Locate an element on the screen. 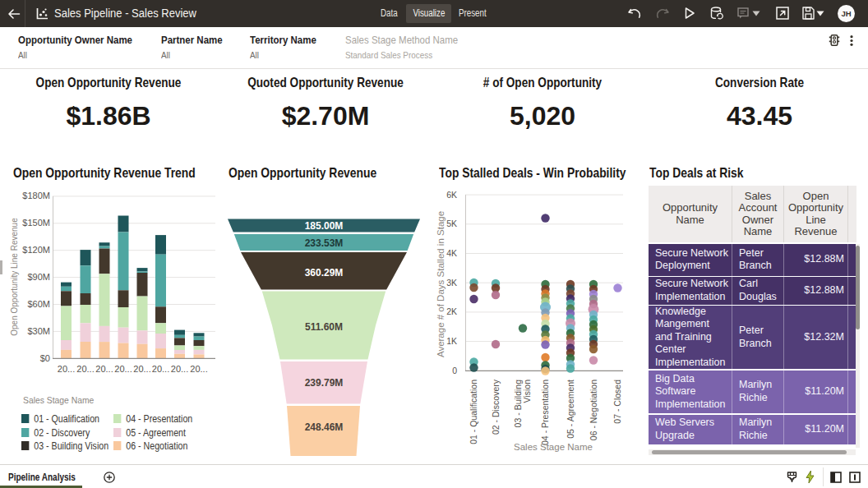  svg-text: 4K is located at coordinates (452, 253).